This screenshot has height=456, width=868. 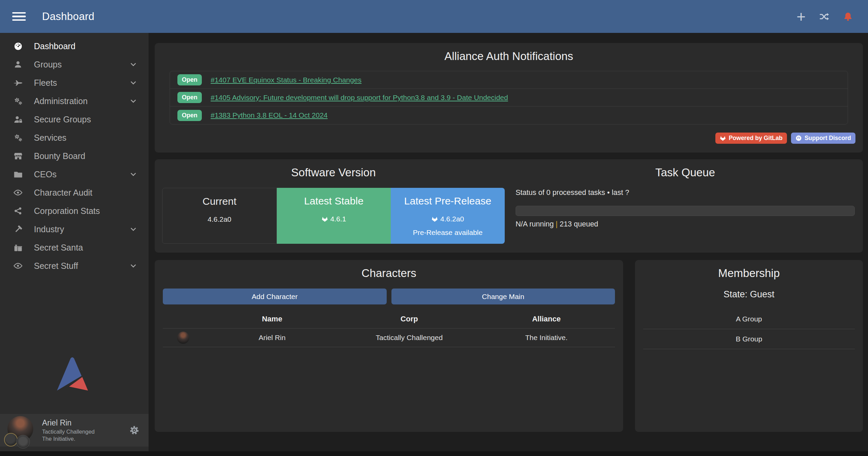 What do you see at coordinates (824, 17) in the screenshot?
I see `shuffle-icon` at bounding box center [824, 17].